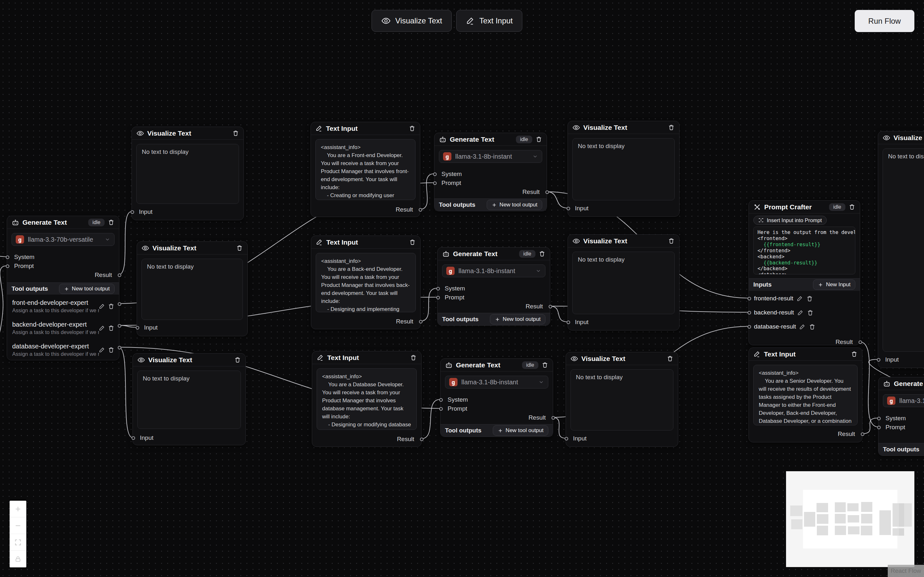  What do you see at coordinates (189, 399) in the screenshot?
I see `node-v3: Visualize TextNo text to displayInput` at bounding box center [189, 399].